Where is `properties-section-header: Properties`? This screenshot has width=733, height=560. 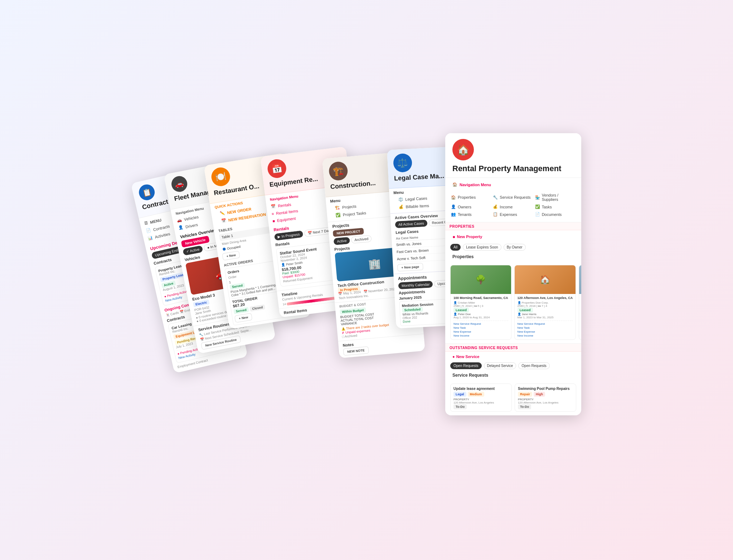
properties-section-header: Properties is located at coordinates (513, 226).